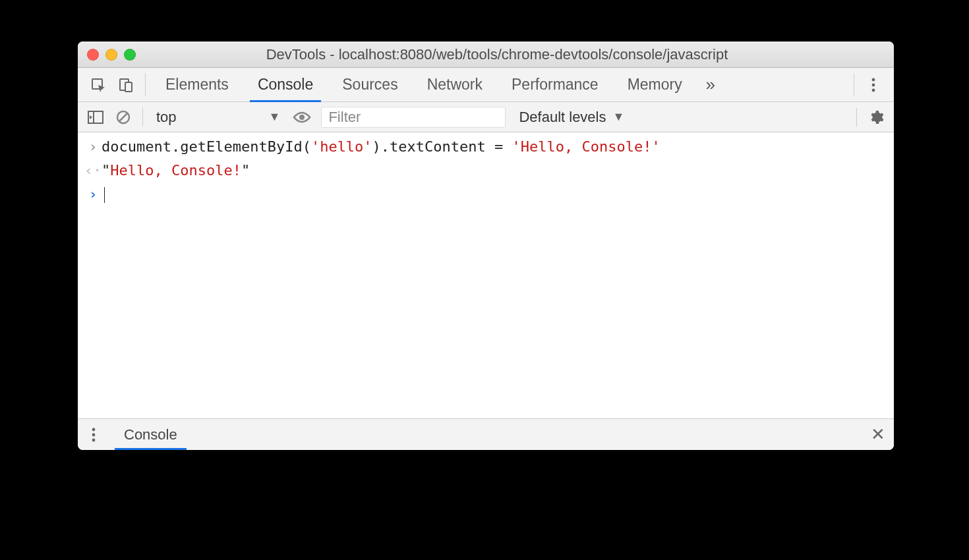 The height and width of the screenshot is (560, 969). I want to click on tab-label: Performance, so click(555, 84).